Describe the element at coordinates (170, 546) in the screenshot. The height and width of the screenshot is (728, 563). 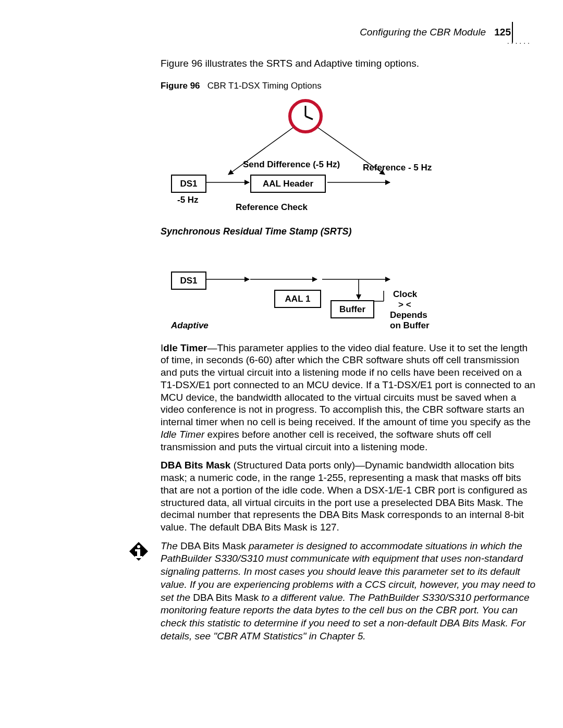
I see `note-seg-a: The` at that location.